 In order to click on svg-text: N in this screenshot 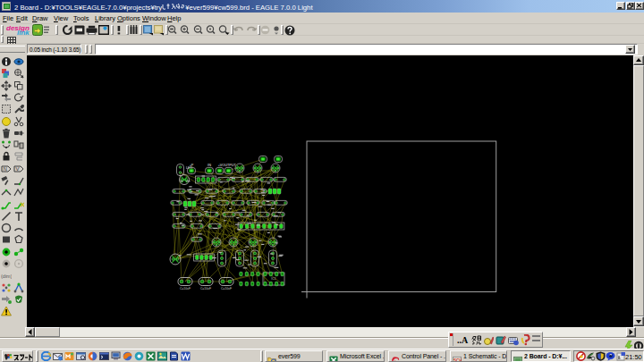, I will do `click(5, 169)`.